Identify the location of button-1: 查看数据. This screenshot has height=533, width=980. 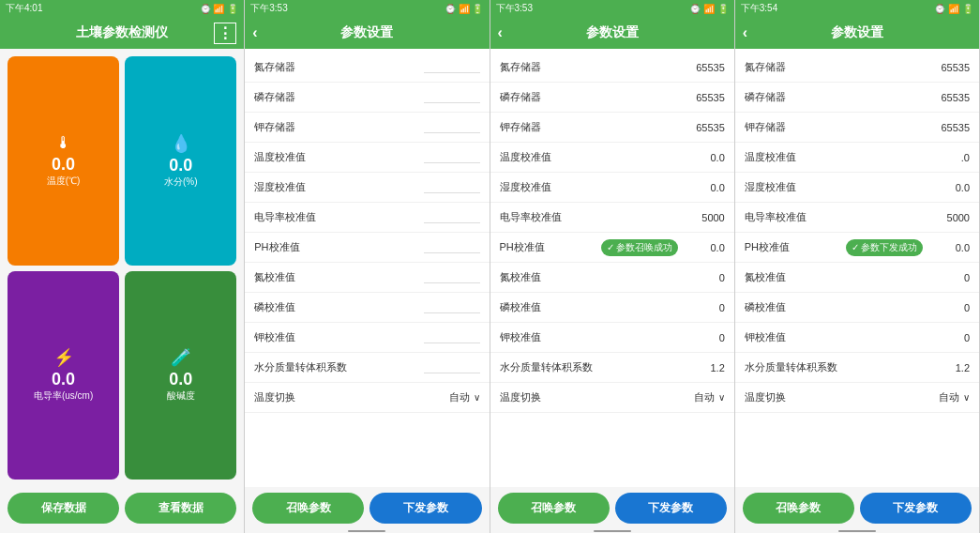
(180, 509).